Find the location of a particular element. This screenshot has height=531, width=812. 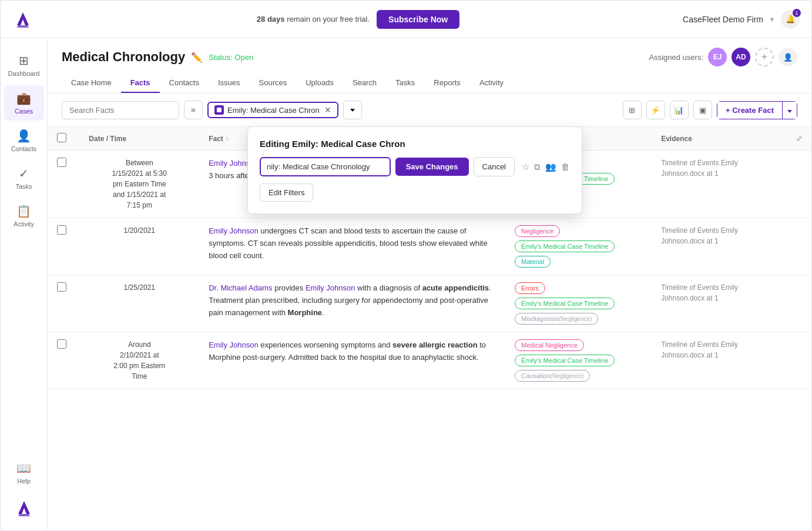

popup-action-icons: ☆ ⧉ 👥 🗑 is located at coordinates (546, 167).